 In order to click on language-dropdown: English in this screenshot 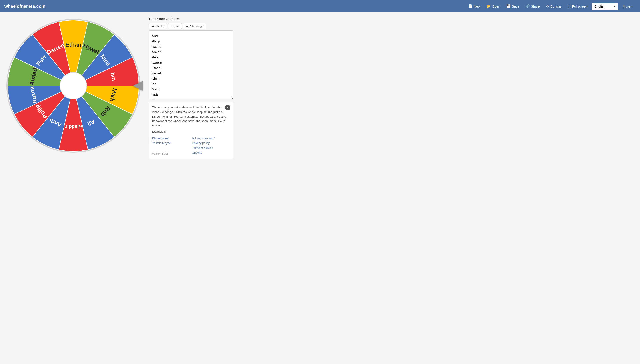, I will do `click(605, 6)`.